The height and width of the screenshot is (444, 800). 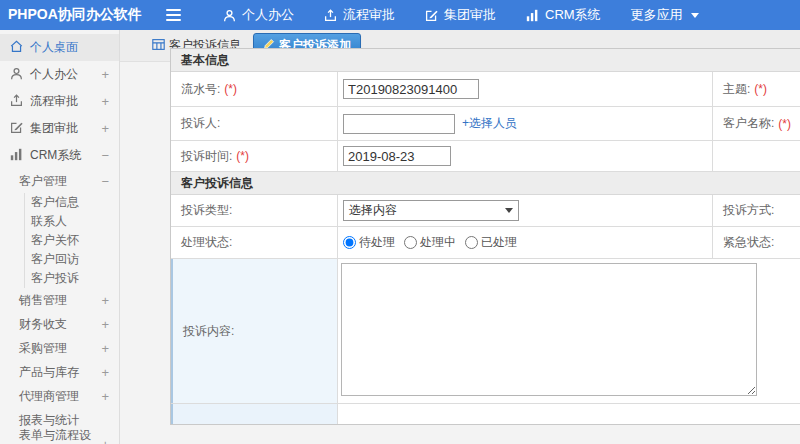 I want to click on sidebar-item-sales-management: 销售管理 +, so click(x=60, y=300).